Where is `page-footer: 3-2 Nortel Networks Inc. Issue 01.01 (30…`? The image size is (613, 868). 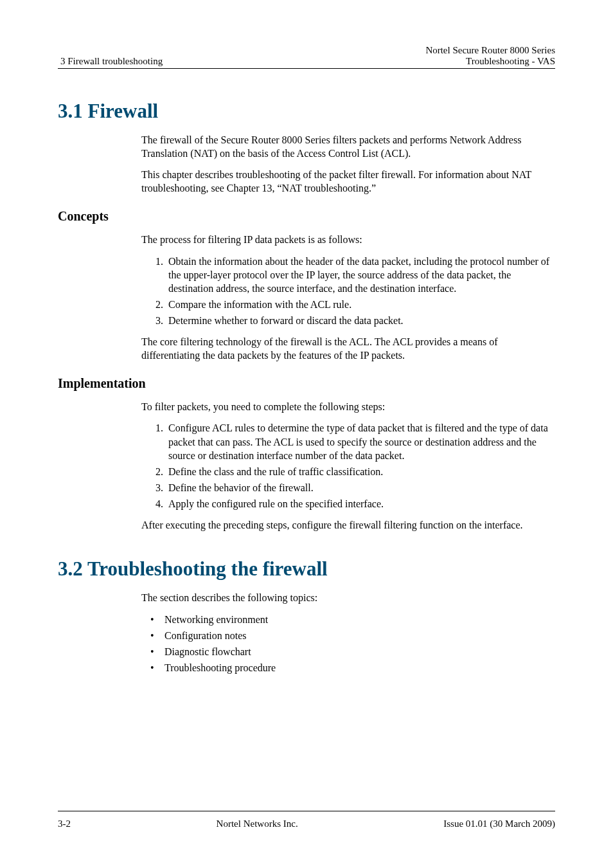
page-footer: 3-2 Nortel Networks Inc. Issue 01.01 (30… is located at coordinates (306, 824).